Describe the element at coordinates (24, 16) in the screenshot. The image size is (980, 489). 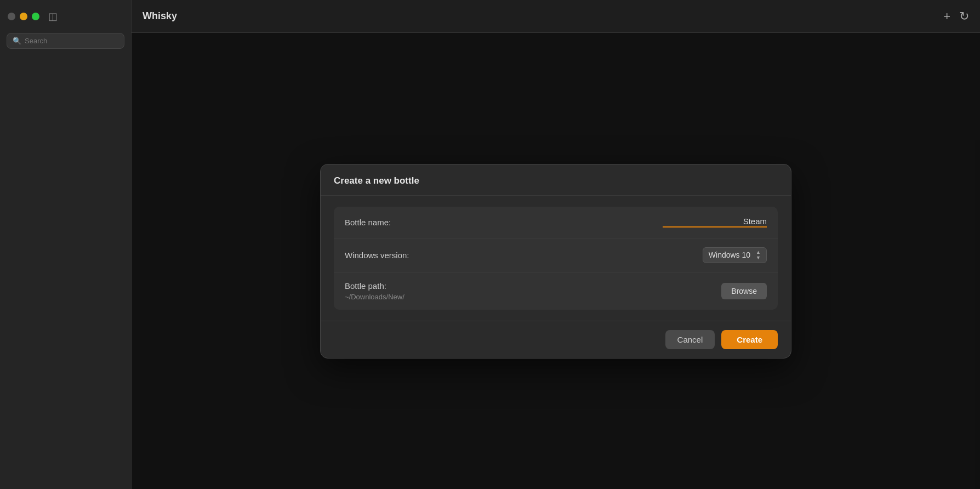
I see `minimize-button` at that location.